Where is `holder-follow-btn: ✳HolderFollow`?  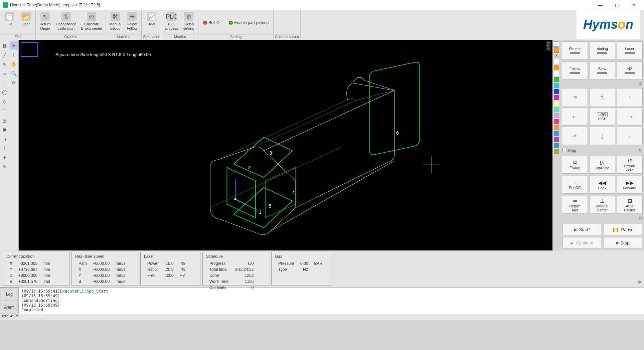 holder-follow-btn: ✳HolderFollow is located at coordinates (132, 23).